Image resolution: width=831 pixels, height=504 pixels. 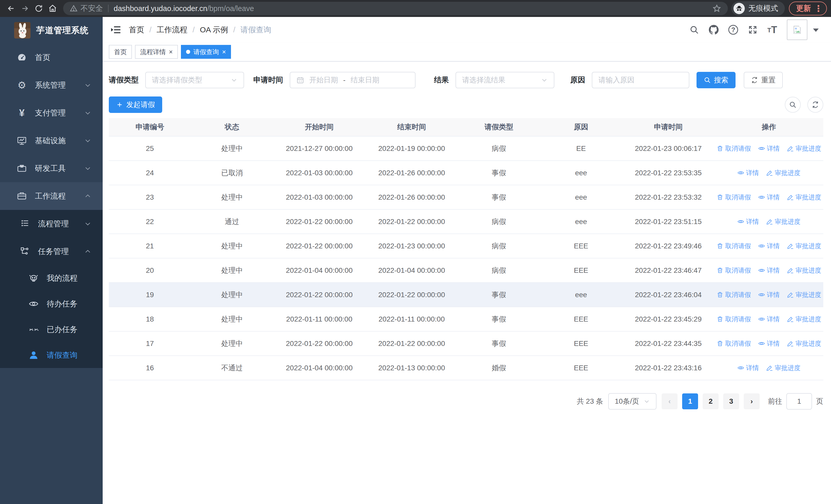 What do you see at coordinates (799, 401) in the screenshot?
I see `goto-page-input` at bounding box center [799, 401].